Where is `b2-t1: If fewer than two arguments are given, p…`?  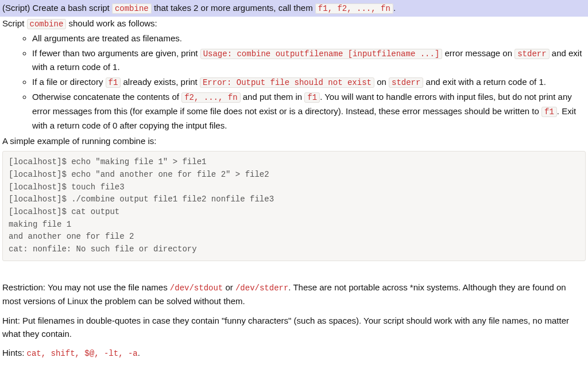 b2-t1: If fewer than two arguments are given, p… is located at coordinates (116, 53).